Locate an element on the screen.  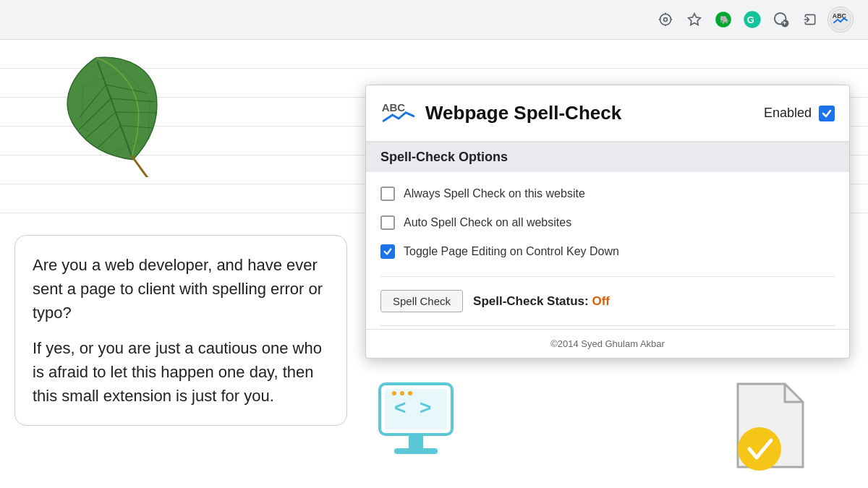
popup-header: ABC Webpage Spell-Check Enabled is located at coordinates (608, 114).